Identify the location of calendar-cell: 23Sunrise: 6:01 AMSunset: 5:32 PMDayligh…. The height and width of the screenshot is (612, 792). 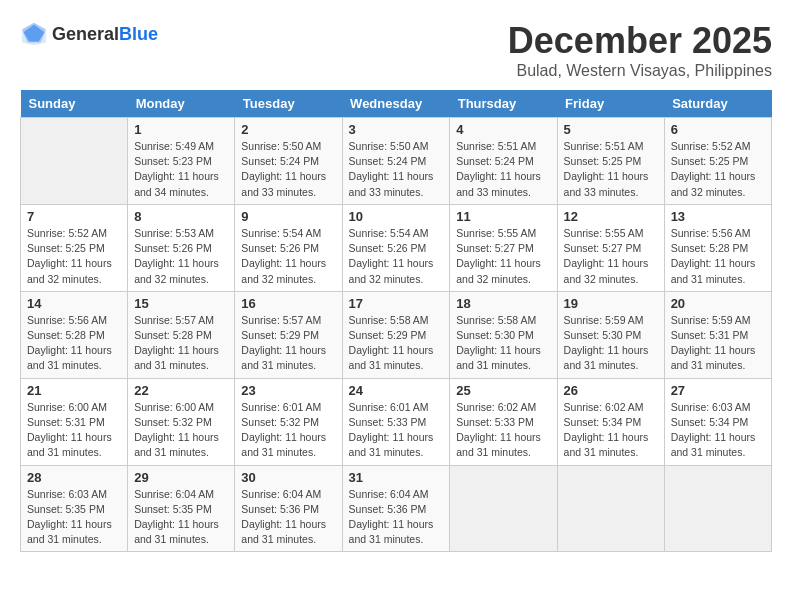
(288, 422).